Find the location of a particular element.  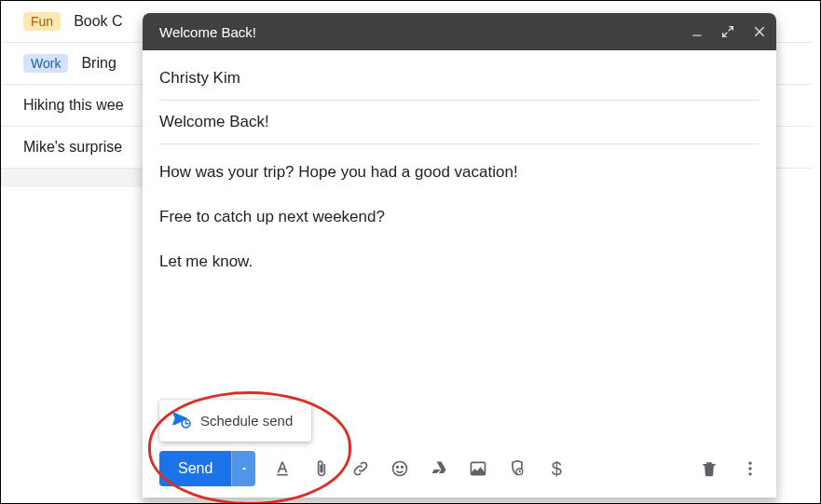

send-options-button is located at coordinates (243, 469).